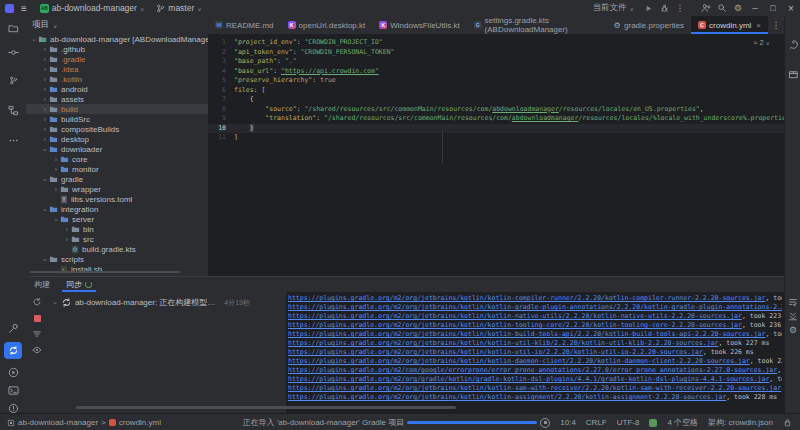  I want to click on tree-item-.idea: ›.idea, so click(117, 69).